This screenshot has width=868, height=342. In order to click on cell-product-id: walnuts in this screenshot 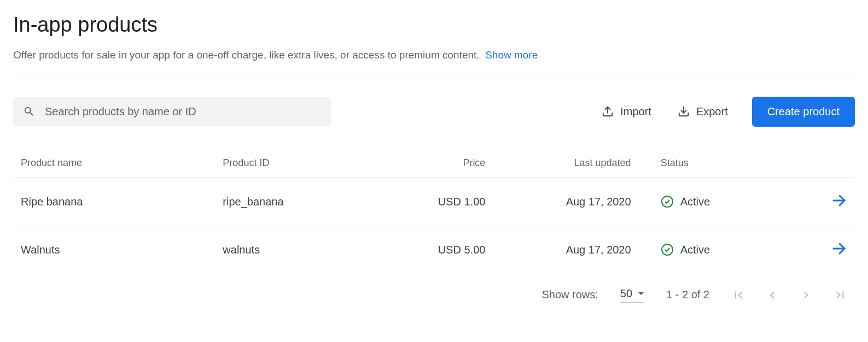, I will do `click(307, 250)`.